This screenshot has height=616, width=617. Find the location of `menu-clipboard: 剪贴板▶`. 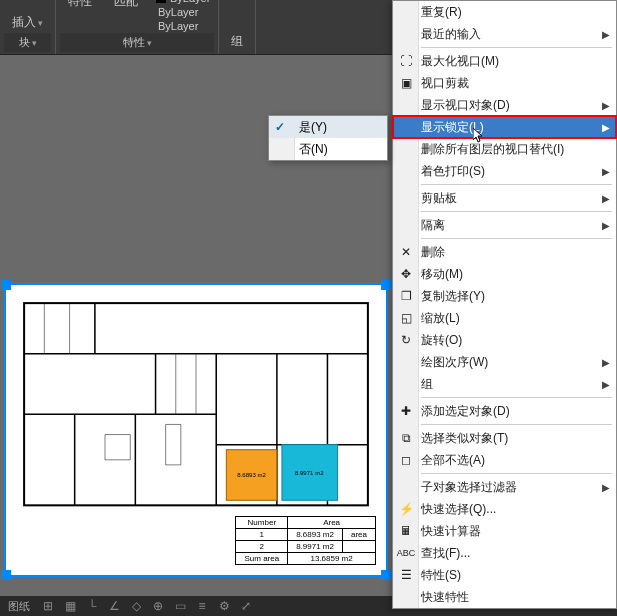

menu-clipboard: 剪贴板▶ is located at coordinates (504, 198).